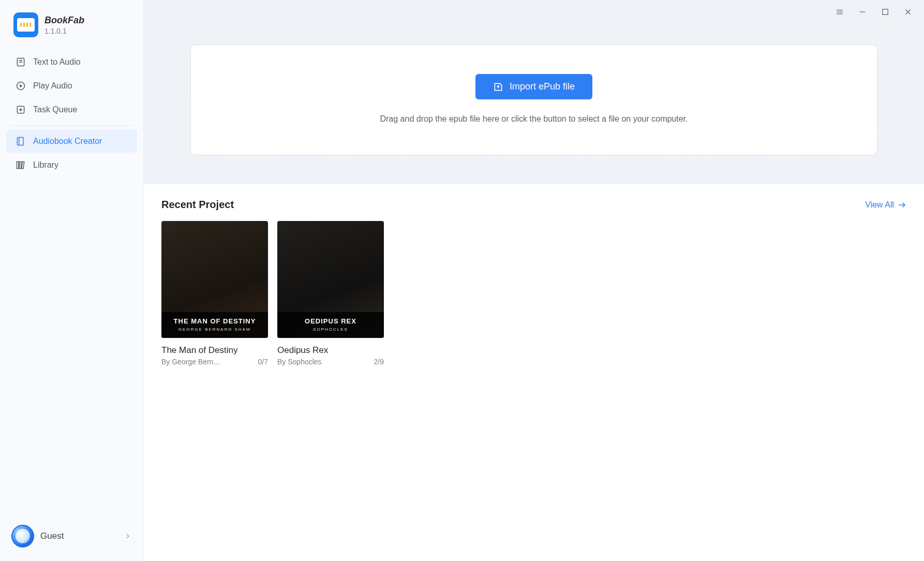 The image size is (924, 561). What do you see at coordinates (46, 165) in the screenshot?
I see `sidebar-item-label: Library` at bounding box center [46, 165].